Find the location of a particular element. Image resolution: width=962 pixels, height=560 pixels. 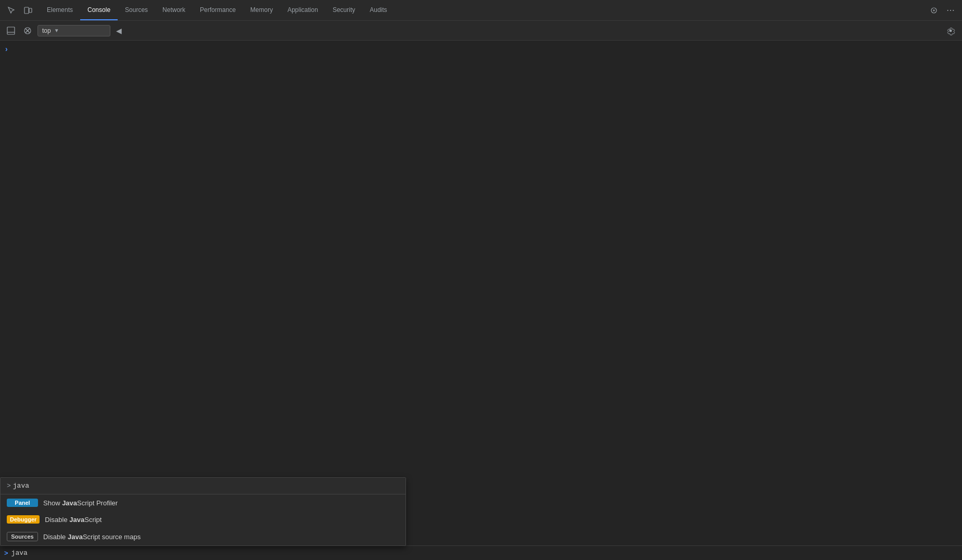

console-prompt-indicator: › is located at coordinates (6, 49).